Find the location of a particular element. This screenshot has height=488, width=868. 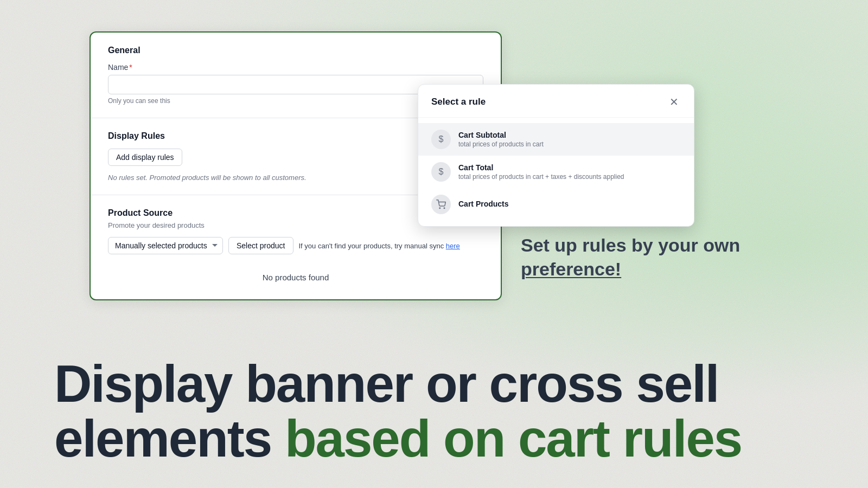

general-title: General is located at coordinates (296, 50).